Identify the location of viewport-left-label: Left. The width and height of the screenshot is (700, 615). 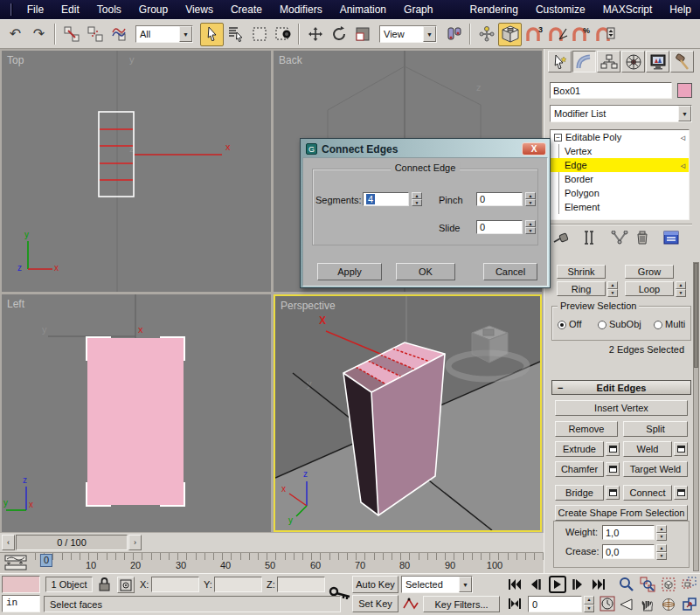
(16, 304).